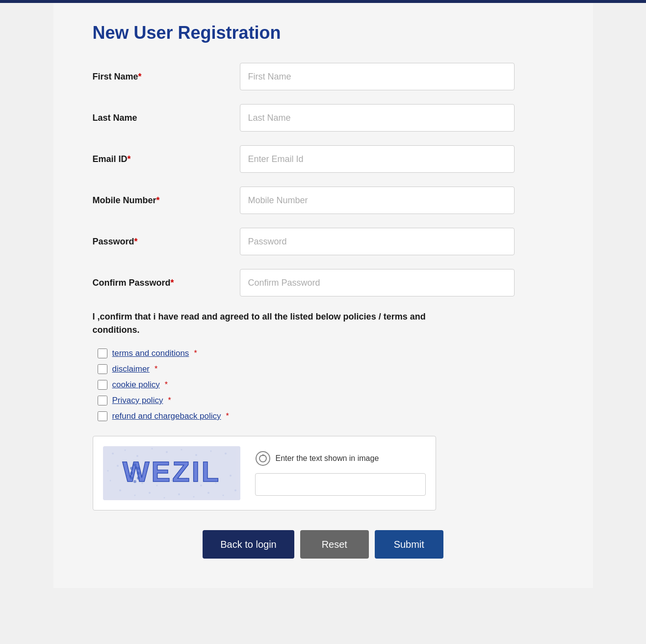 The width and height of the screenshot is (646, 644). What do you see at coordinates (169, 401) in the screenshot?
I see `privacy-required-star: *` at bounding box center [169, 401].